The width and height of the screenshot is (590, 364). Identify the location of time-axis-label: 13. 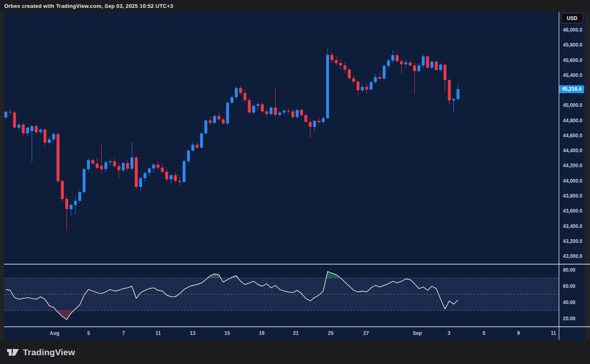
(193, 333).